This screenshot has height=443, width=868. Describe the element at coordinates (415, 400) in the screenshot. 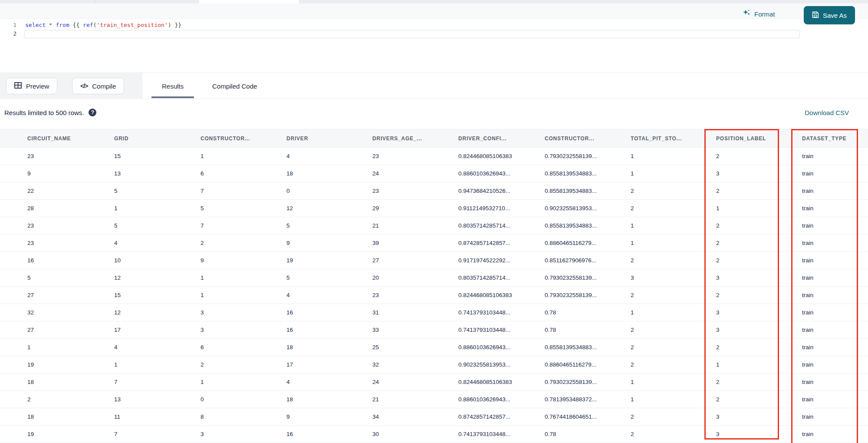

I see `table-cell: 21` at that location.